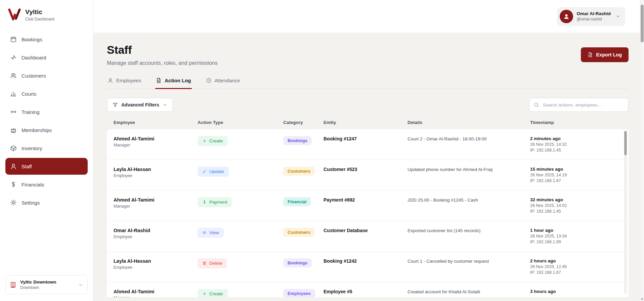 The width and height of the screenshot is (644, 301). Describe the element at coordinates (46, 148) in the screenshot. I see `sidebar-item-inventory: Inventory` at that location.